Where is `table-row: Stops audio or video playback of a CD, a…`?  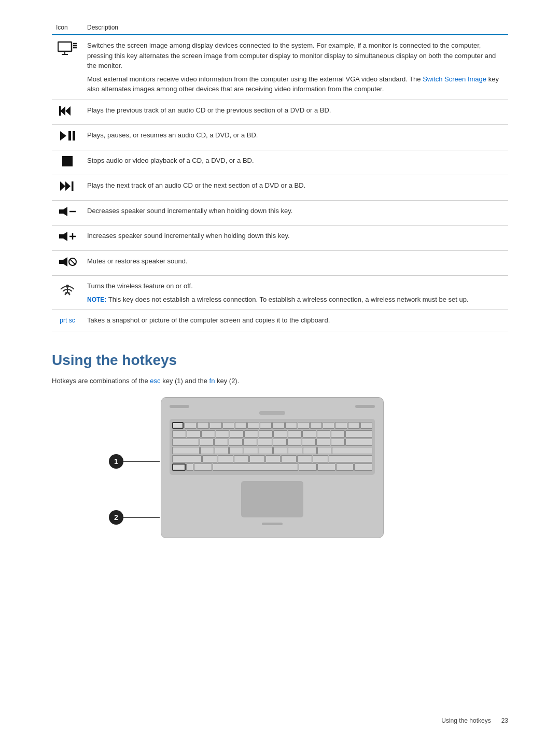 table-row: Stops audio or video playback of a CD, a… is located at coordinates (280, 163).